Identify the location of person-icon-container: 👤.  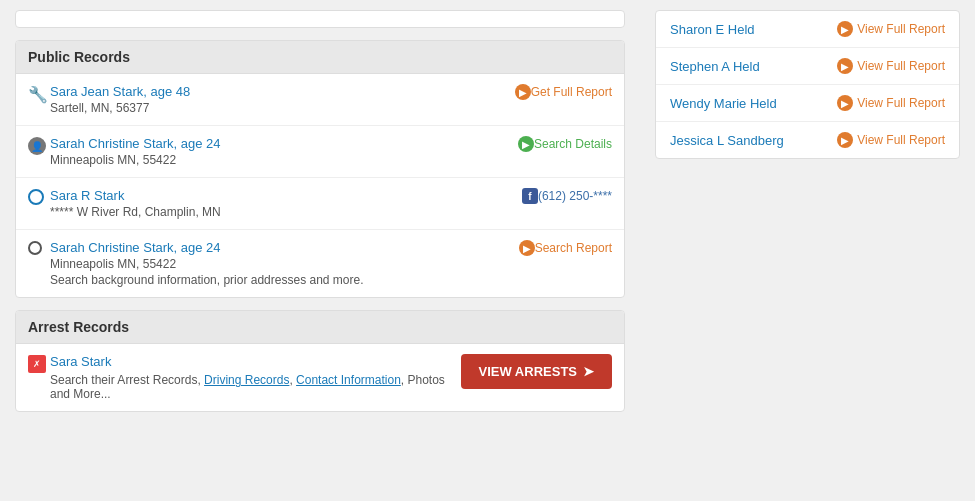
(39, 146).